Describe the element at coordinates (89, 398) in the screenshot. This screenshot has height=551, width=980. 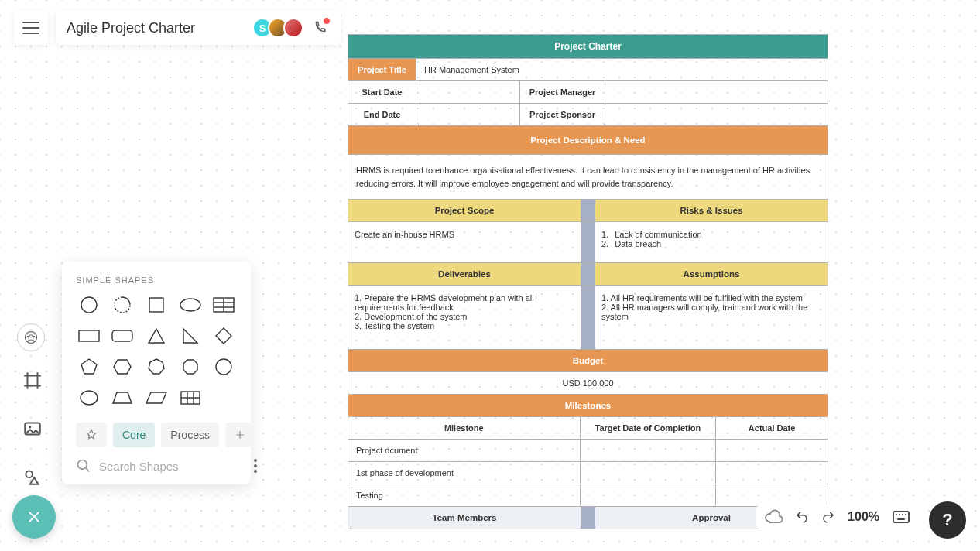
I see `shape-cylinder-top` at that location.